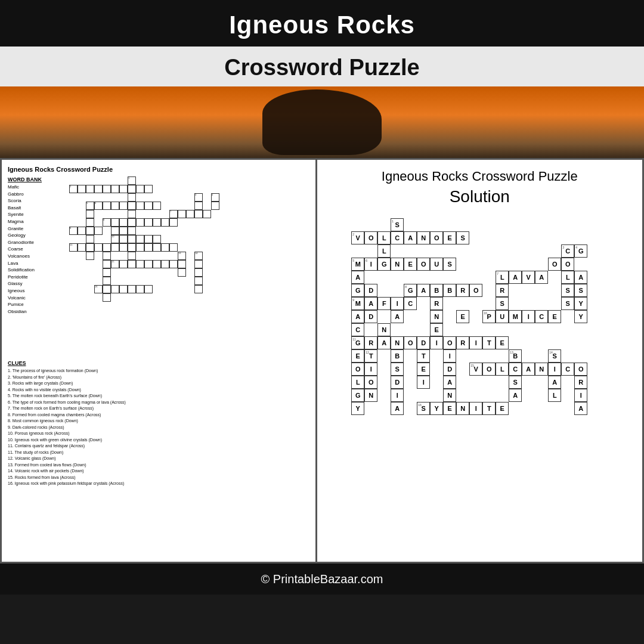  I want to click on header-top: Igneous Rocks, so click(322, 23).